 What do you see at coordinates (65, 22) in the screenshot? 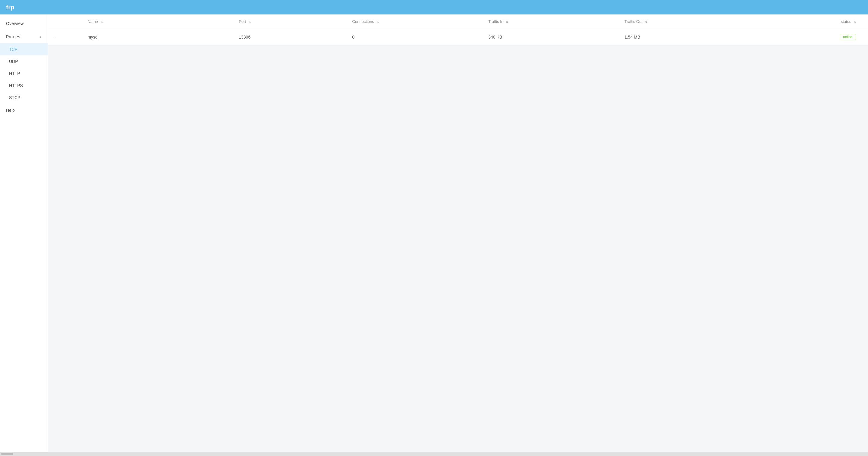
I see `th-expand` at bounding box center [65, 22].